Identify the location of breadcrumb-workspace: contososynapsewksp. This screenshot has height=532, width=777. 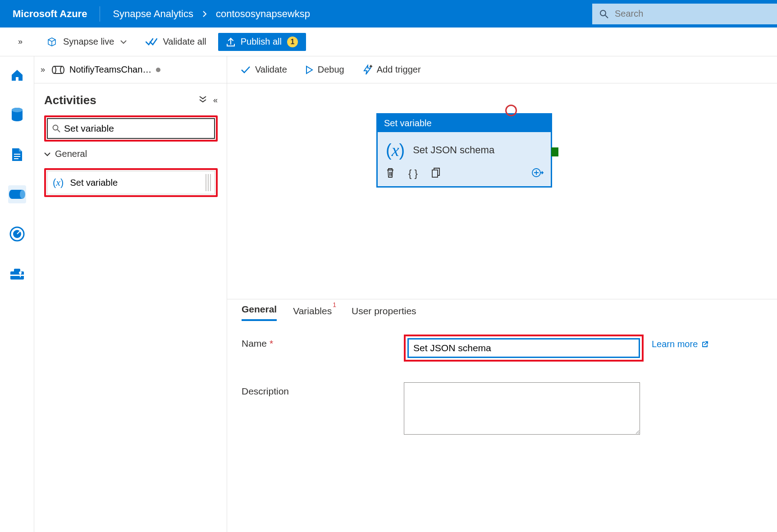
(263, 14).